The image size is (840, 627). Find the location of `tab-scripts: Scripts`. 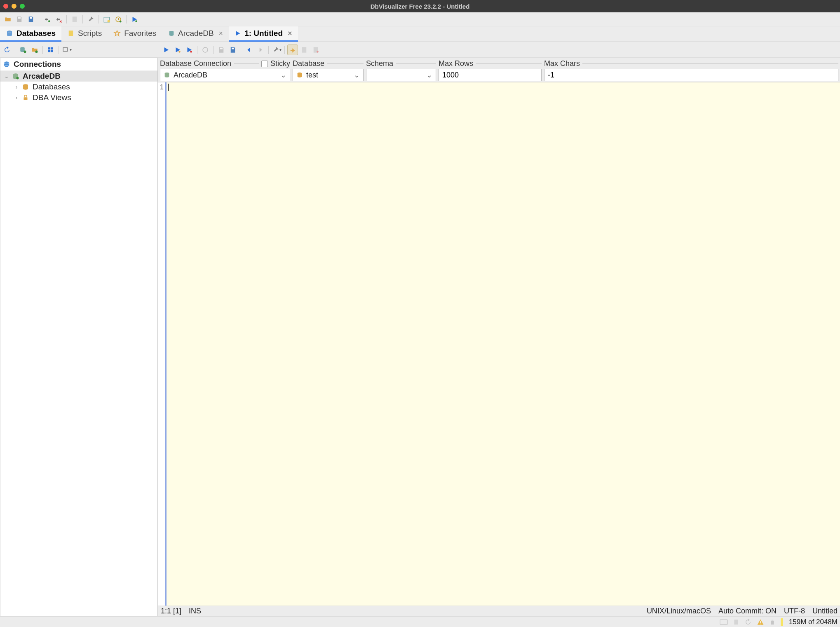

tab-scripts: Scripts is located at coordinates (84, 34).